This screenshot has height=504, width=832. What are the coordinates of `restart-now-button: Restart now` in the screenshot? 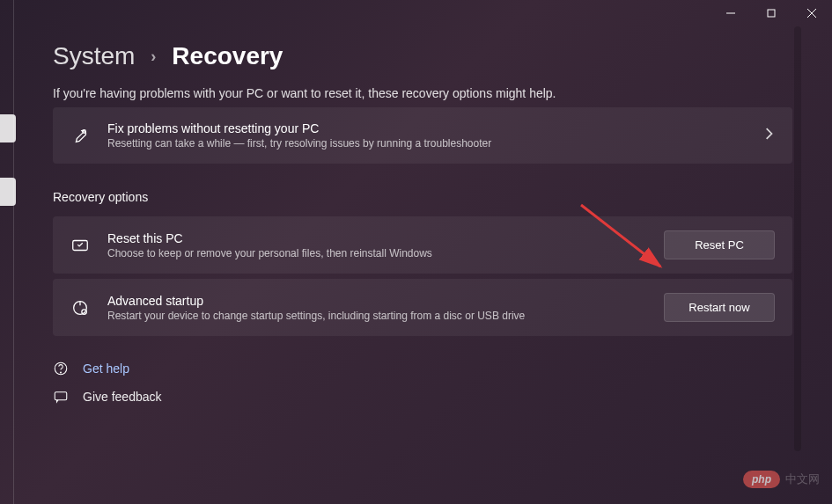 It's located at (719, 308).